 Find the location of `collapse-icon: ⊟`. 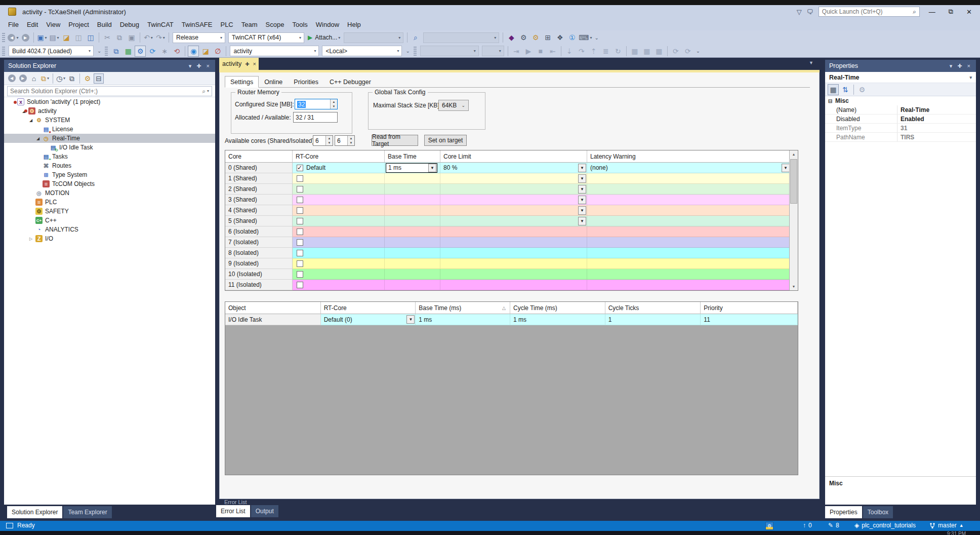

collapse-icon: ⊟ is located at coordinates (830, 101).